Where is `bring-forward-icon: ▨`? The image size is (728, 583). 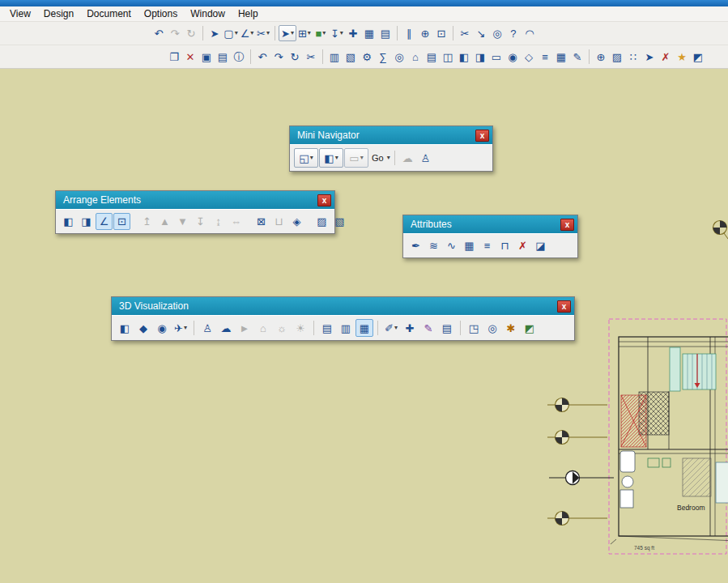
bring-forward-icon: ▨ is located at coordinates (322, 222).